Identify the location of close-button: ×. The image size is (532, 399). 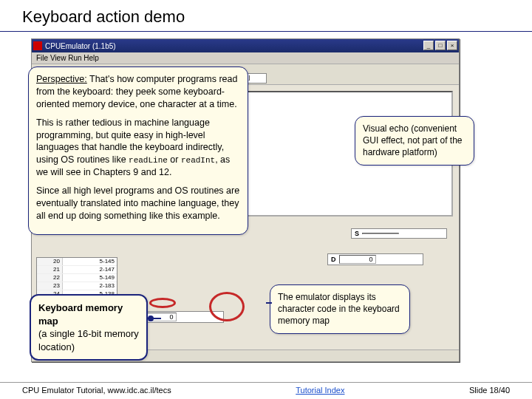
(452, 46).